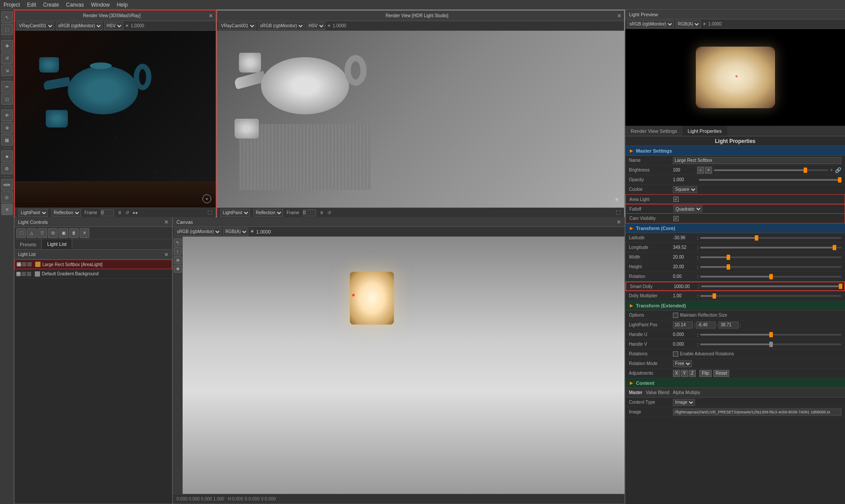 The height and width of the screenshot is (504, 845). What do you see at coordinates (114, 26) in the screenshot?
I see `mode-select-left: HSV` at bounding box center [114, 26].